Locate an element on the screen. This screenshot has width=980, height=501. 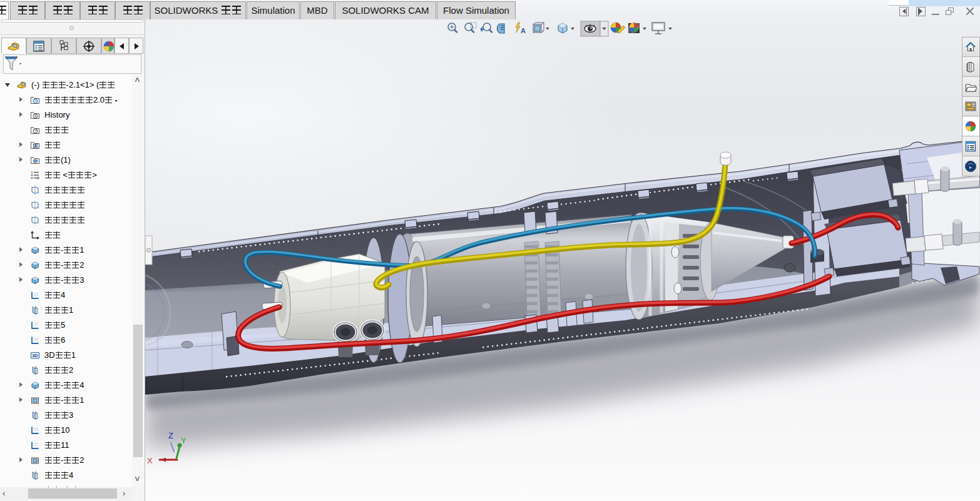
svg-text: 3D is located at coordinates (35, 355).